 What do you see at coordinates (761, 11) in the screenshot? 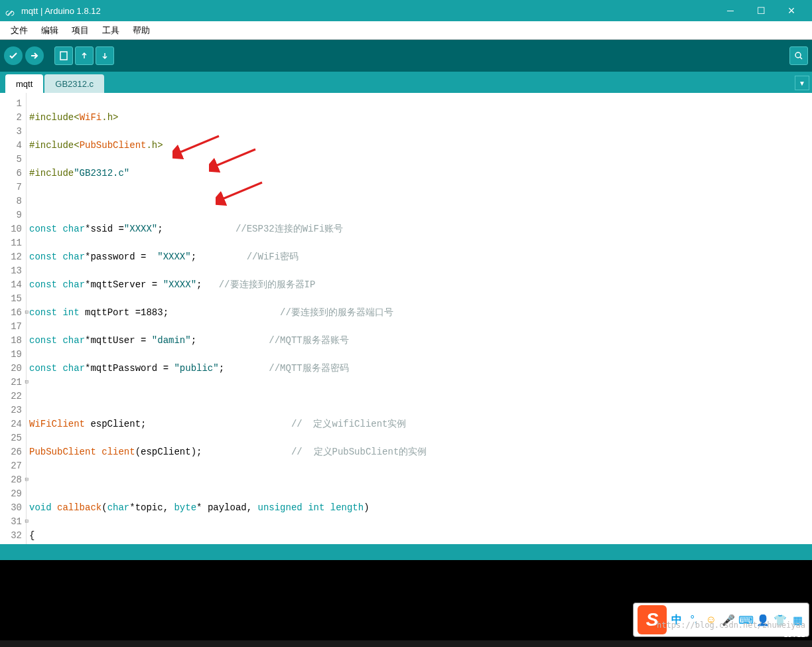
I see `maximize-button: ☐` at bounding box center [761, 11].